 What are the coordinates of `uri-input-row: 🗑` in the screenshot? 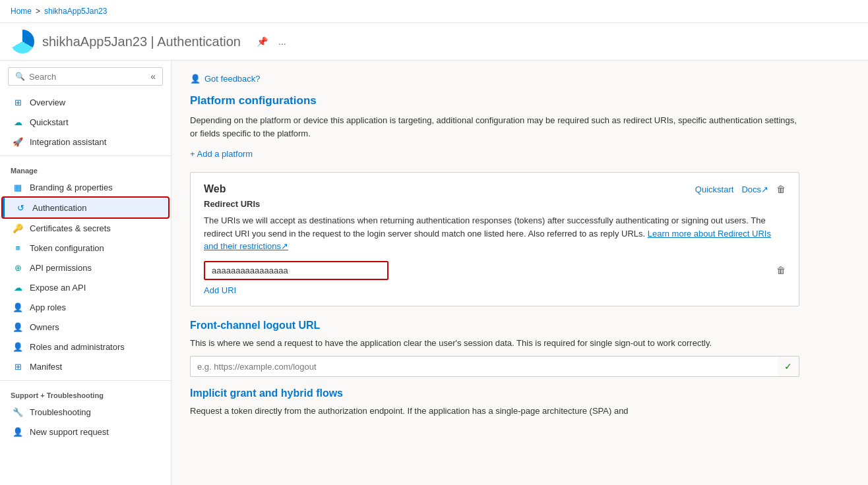 It's located at (495, 270).